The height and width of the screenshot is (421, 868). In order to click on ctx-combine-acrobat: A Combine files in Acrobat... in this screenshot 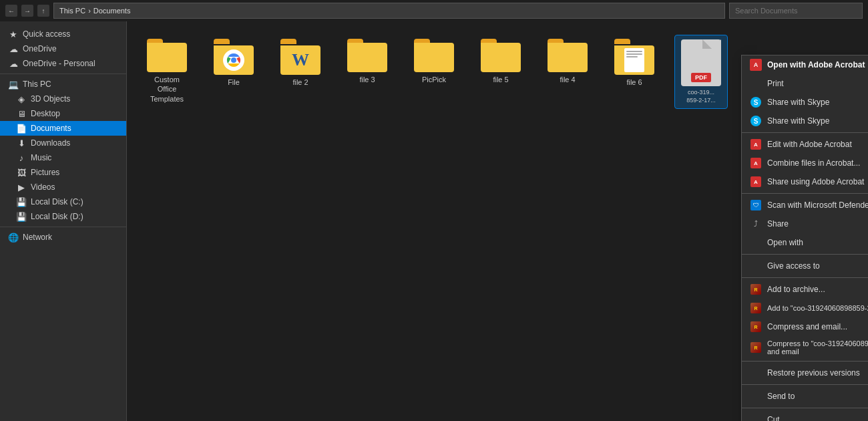, I will do `click(805, 163)`.